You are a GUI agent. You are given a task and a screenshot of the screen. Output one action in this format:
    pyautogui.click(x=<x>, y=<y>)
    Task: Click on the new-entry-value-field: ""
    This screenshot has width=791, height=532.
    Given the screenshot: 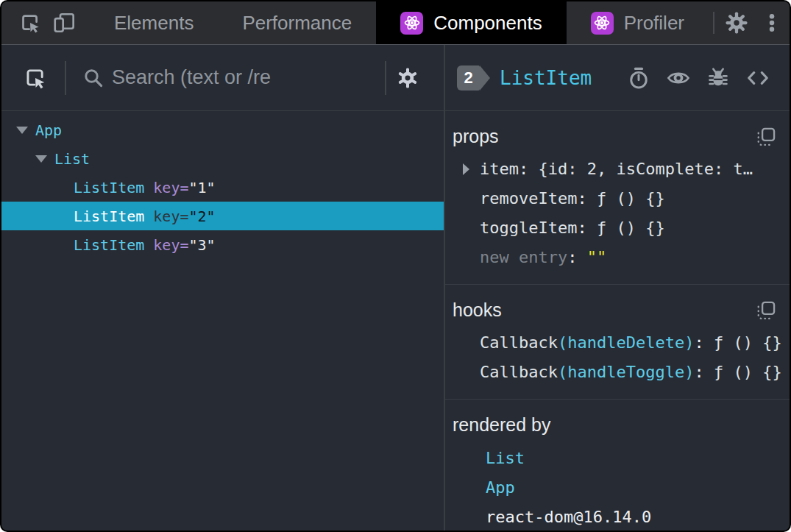 What is the action you would take?
    pyautogui.click(x=597, y=258)
    